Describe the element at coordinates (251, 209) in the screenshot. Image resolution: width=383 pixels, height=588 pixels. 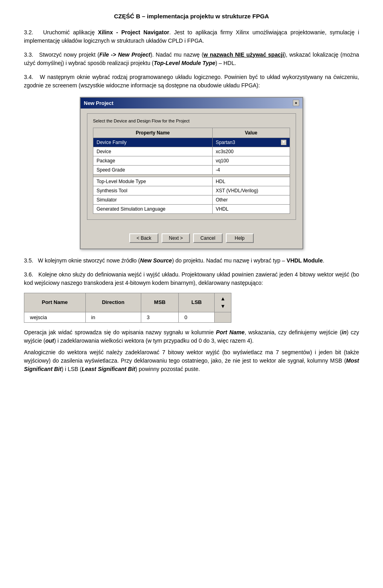
I see `value-cell: VHDL` at that location.